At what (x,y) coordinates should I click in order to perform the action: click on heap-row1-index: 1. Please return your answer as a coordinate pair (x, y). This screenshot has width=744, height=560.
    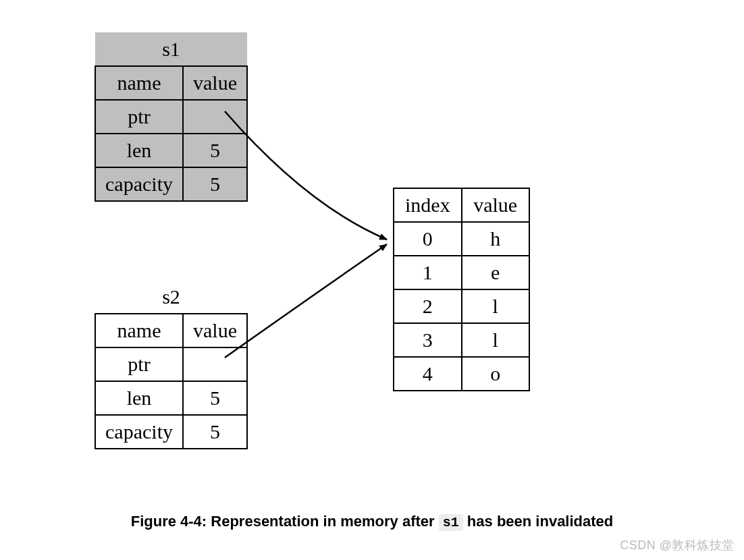
    Looking at the image, I should click on (428, 273).